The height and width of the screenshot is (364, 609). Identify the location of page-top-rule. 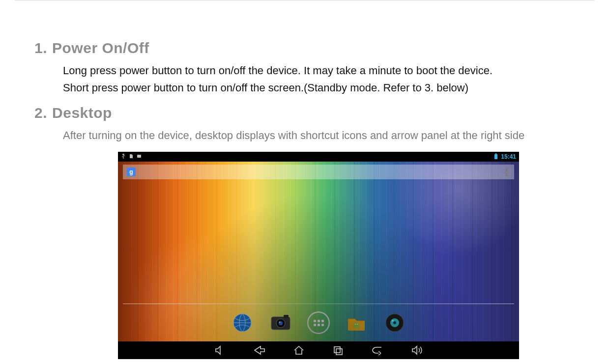
(305, 0).